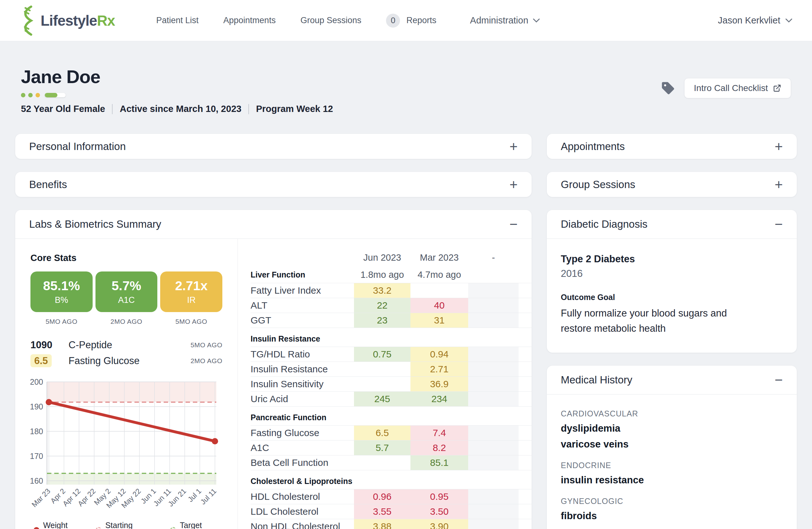 This screenshot has width=812, height=529. What do you see at coordinates (391, 480) in the screenshot?
I see `section-header-row: Cholesterol & Lipoproteins` at bounding box center [391, 480].